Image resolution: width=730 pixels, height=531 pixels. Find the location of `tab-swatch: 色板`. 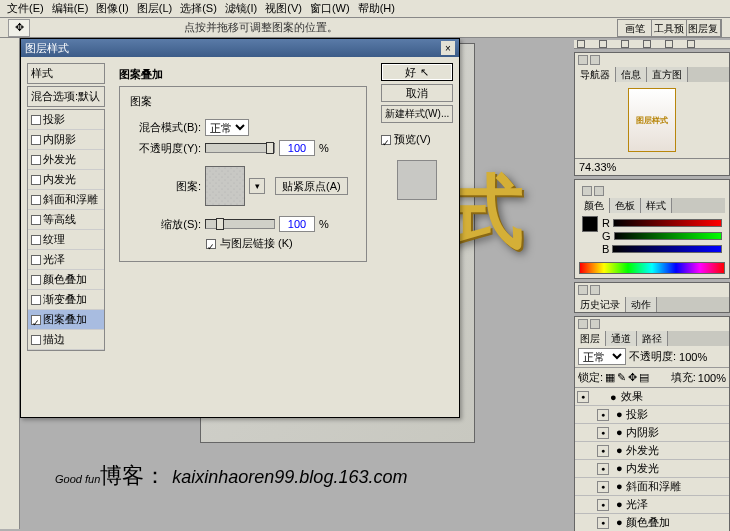

tab-swatch: 色板 is located at coordinates (626, 206).